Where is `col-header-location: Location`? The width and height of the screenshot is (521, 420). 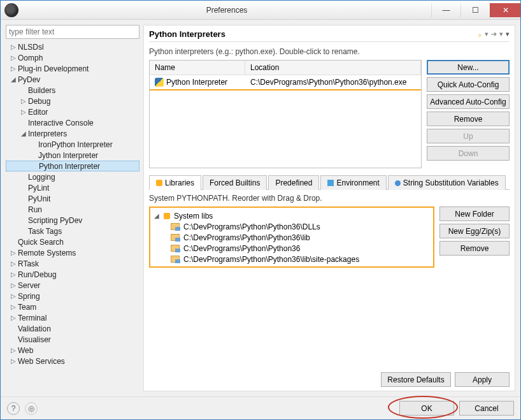
col-header-location: Location is located at coordinates (333, 68).